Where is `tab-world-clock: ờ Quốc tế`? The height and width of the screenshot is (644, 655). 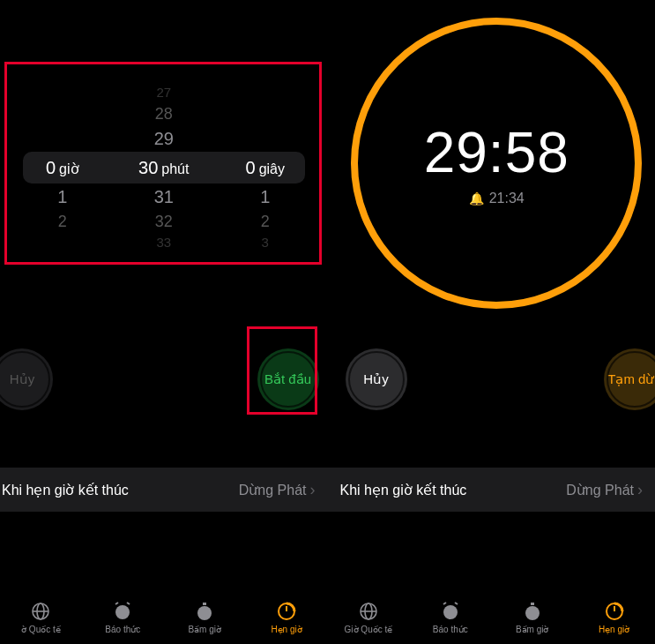
tab-world-clock: ờ Quốc tế is located at coordinates (41, 618).